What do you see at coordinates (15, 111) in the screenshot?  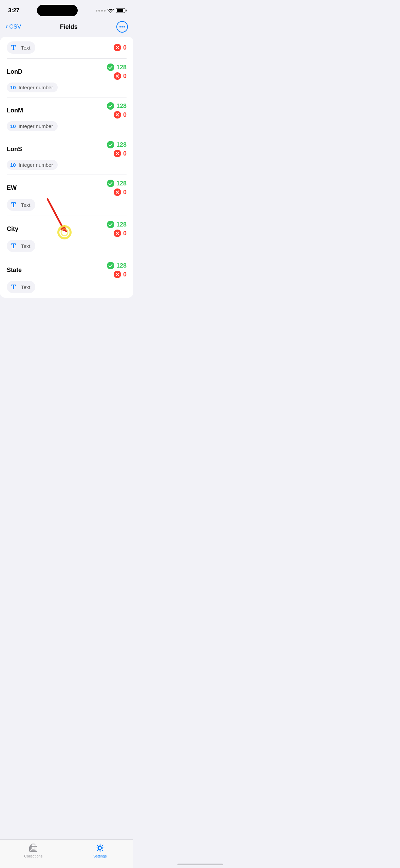 I see `field-name-LonM: LonM` at bounding box center [15, 111].